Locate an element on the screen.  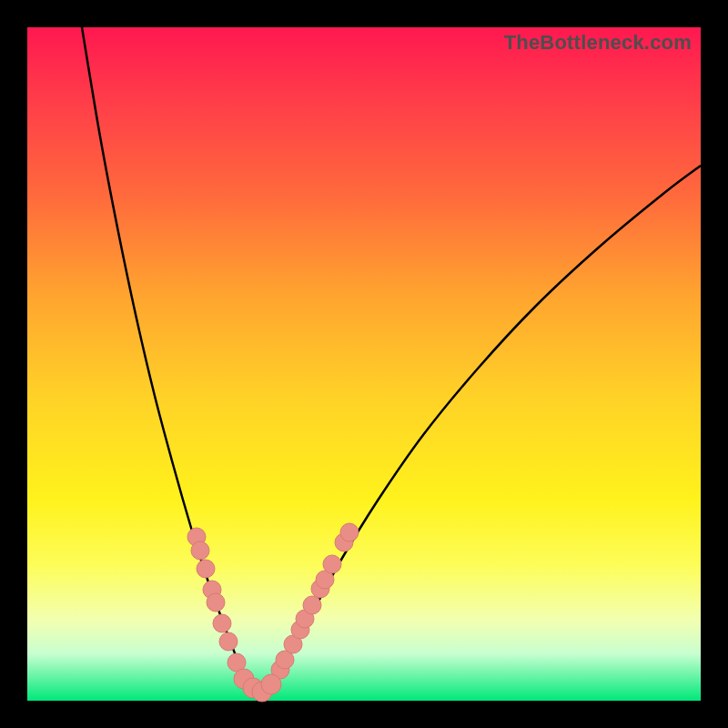
beads-left-group is located at coordinates (217, 600).